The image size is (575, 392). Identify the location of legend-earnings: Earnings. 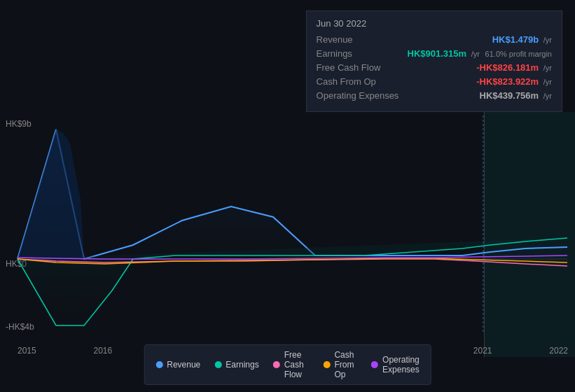
(237, 365).